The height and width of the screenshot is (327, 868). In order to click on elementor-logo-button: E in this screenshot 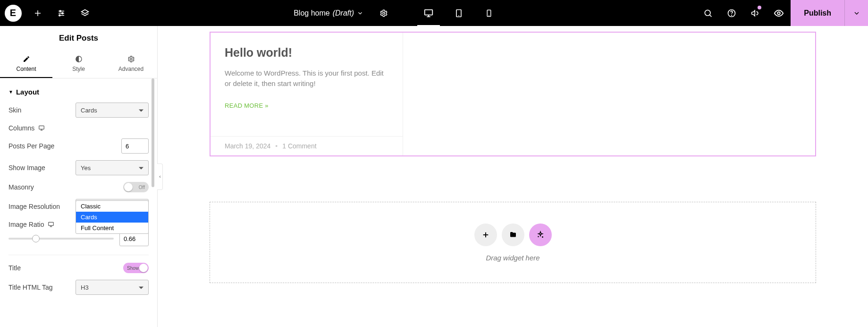, I will do `click(13, 13)`.